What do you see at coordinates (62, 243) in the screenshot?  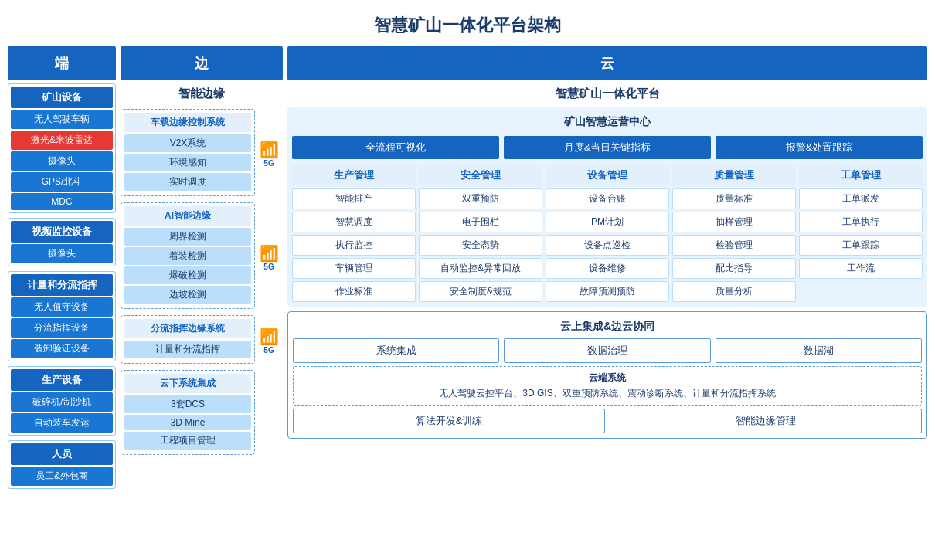 I see `duan-group-video: 视频监控设备 摄像头` at bounding box center [62, 243].